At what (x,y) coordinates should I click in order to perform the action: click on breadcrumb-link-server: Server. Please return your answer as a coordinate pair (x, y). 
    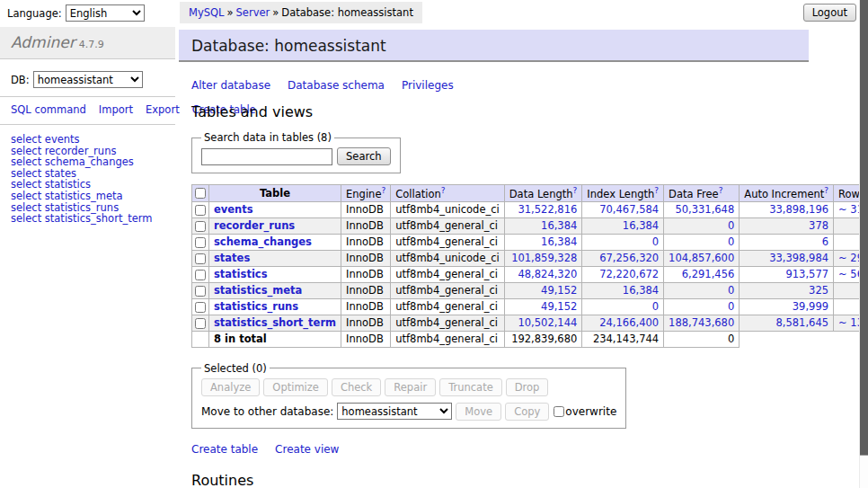
    Looking at the image, I should click on (253, 13).